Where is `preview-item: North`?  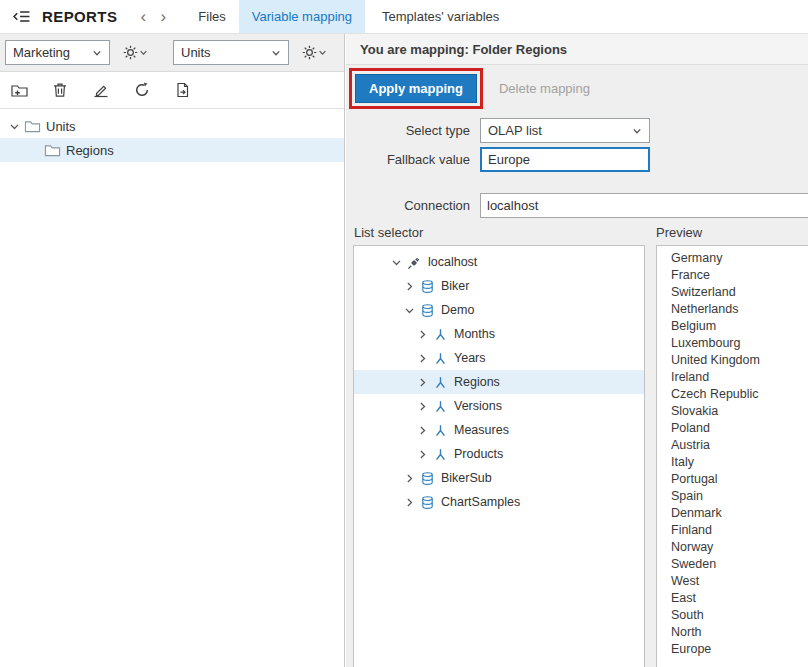 preview-item: North is located at coordinates (732, 632).